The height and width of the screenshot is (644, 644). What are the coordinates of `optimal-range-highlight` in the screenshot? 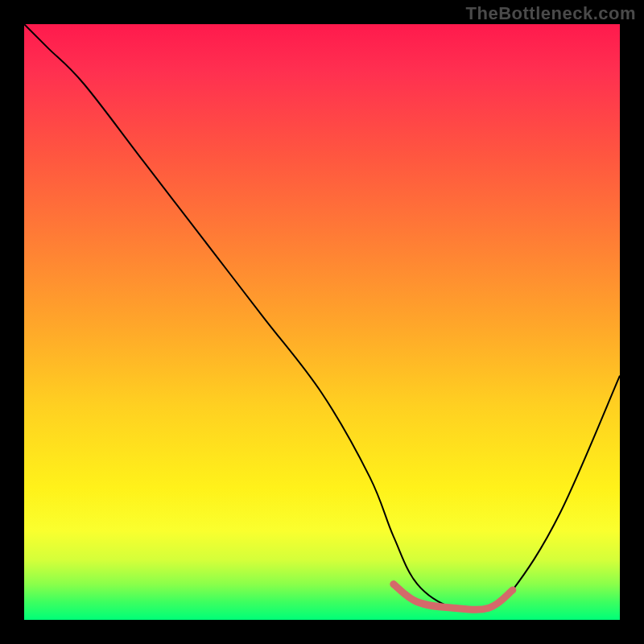 It's located at (453, 597).